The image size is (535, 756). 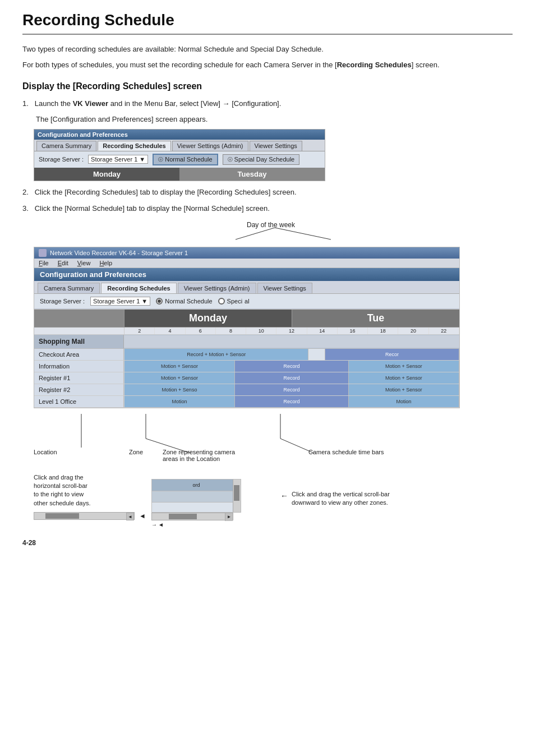 What do you see at coordinates (62, 516) in the screenshot?
I see `hscroll-thumb` at bounding box center [62, 516].